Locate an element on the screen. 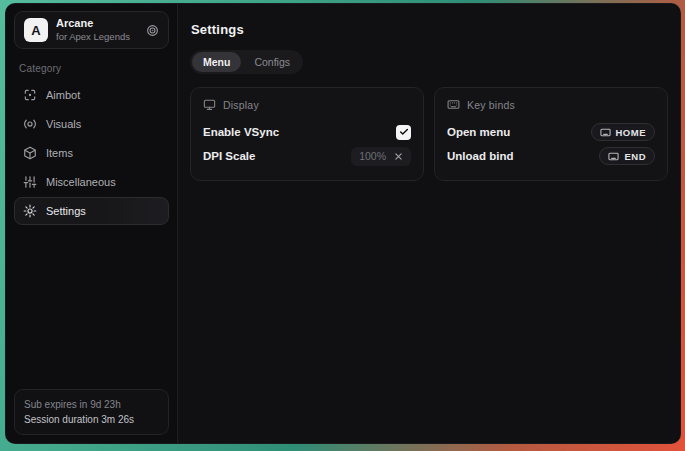 The width and height of the screenshot is (685, 451). keybinds-card-title: Key binds is located at coordinates (491, 105).